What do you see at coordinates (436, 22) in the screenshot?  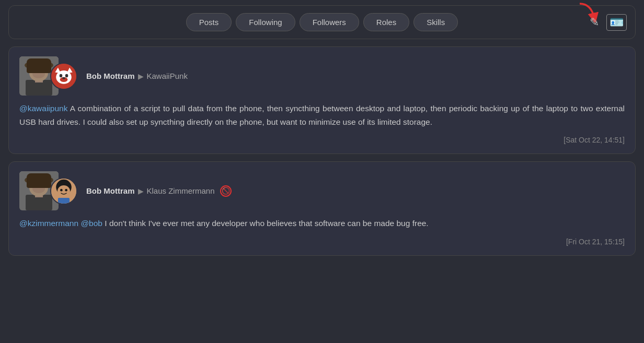 I see `tab-skills: Skills` at bounding box center [436, 22].